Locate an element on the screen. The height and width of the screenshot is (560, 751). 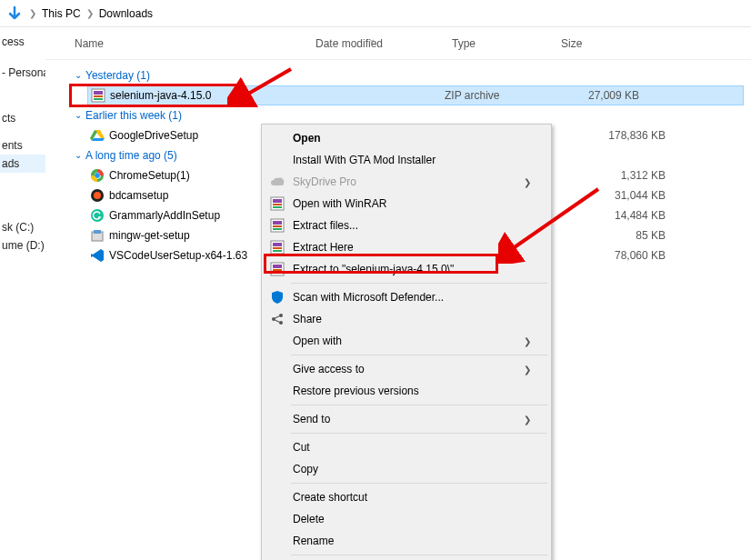
winrar-archive-icon is located at coordinates (98, 95).